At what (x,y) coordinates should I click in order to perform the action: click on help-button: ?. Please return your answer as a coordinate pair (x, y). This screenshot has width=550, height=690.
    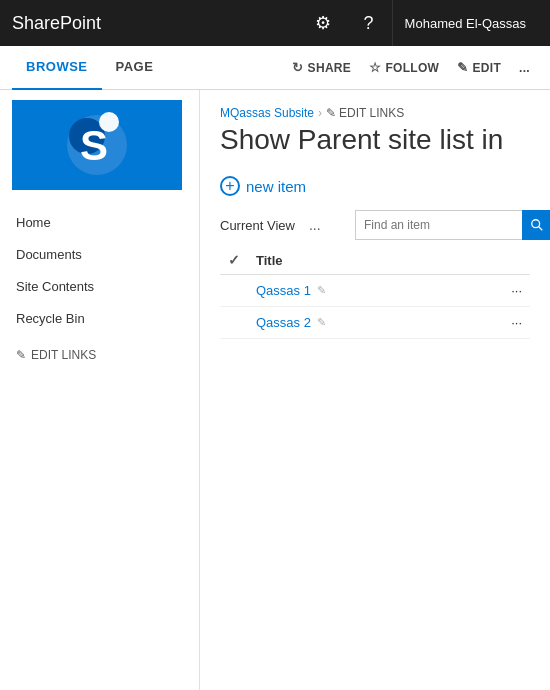
    Looking at the image, I should click on (369, 23).